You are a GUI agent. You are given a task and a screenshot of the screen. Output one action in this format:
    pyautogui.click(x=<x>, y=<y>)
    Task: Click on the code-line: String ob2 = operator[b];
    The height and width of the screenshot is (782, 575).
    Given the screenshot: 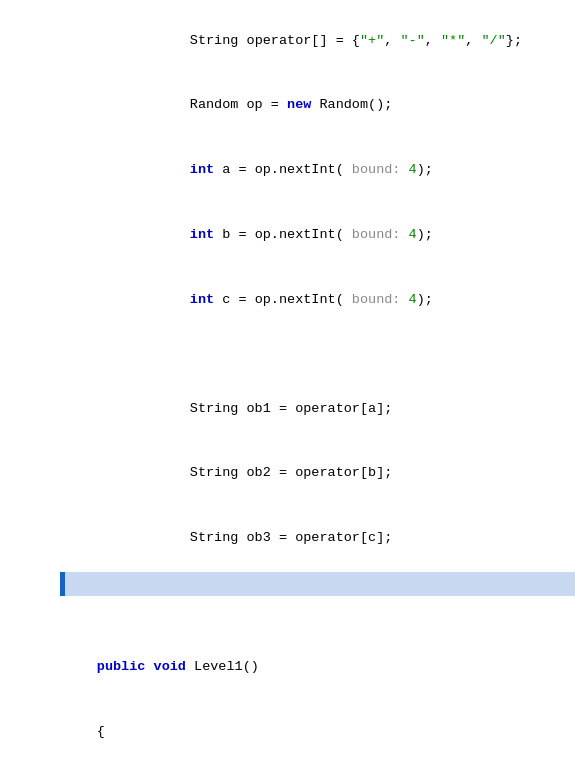 What is the action you would take?
    pyautogui.click(x=318, y=474)
    